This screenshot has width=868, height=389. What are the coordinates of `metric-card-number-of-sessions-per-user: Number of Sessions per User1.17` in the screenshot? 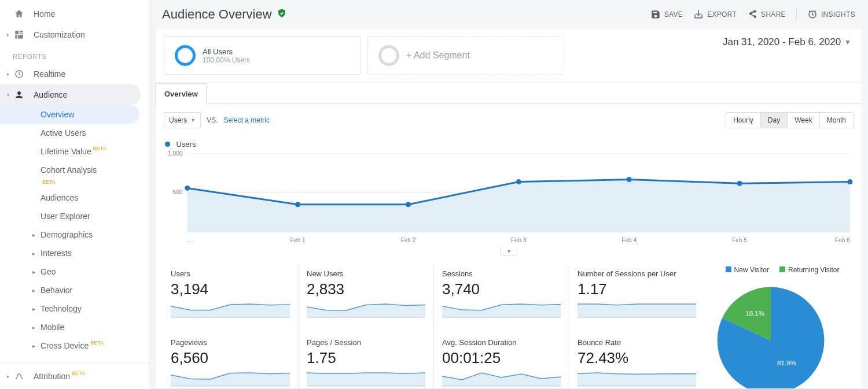 It's located at (637, 301).